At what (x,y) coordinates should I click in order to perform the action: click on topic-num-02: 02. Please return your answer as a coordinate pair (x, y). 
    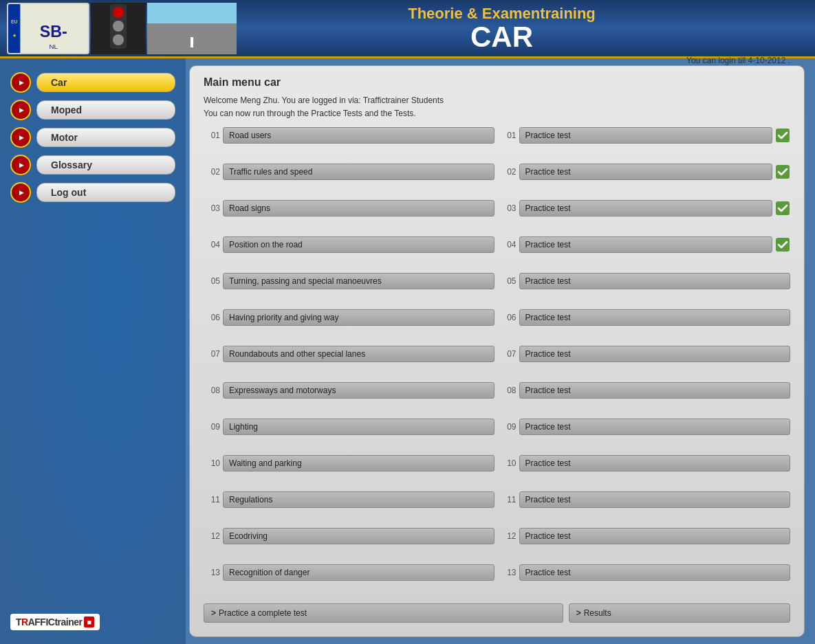
    Looking at the image, I should click on (212, 172).